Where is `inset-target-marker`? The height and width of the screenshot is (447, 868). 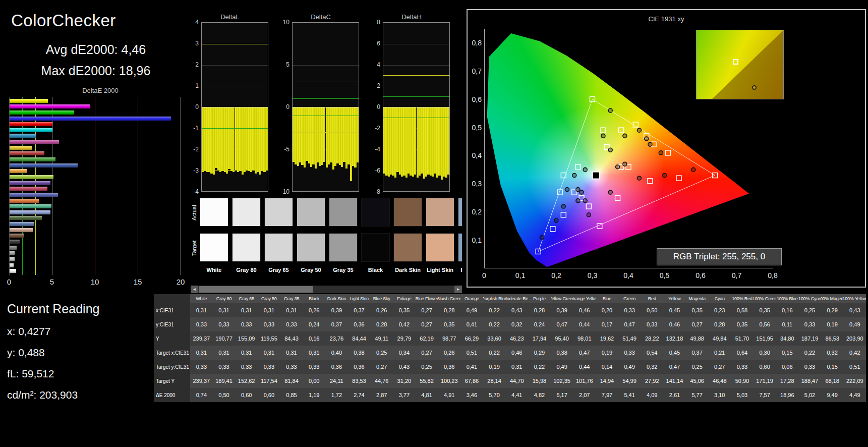 inset-target-marker is located at coordinates (735, 62).